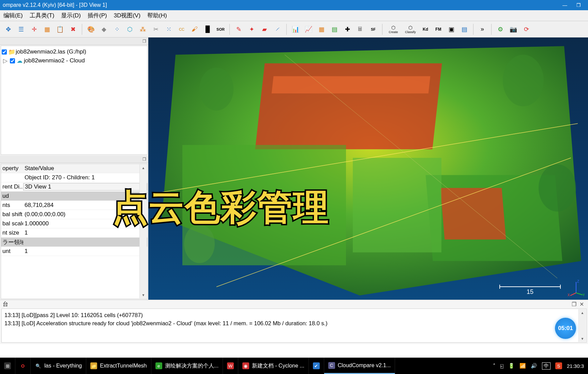 The image size is (588, 374). I want to click on paint-icon: 🖌, so click(195, 29).